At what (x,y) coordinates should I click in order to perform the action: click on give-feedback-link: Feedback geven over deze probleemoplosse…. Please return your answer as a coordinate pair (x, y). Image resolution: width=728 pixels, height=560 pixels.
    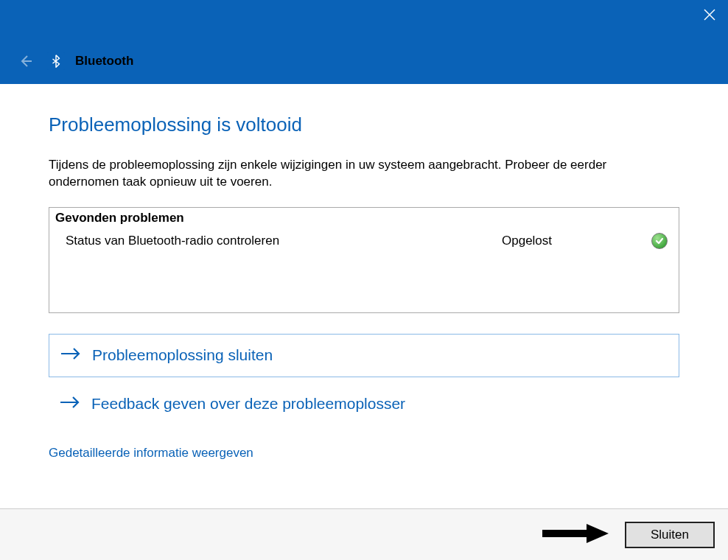
    Looking at the image, I should click on (364, 404).